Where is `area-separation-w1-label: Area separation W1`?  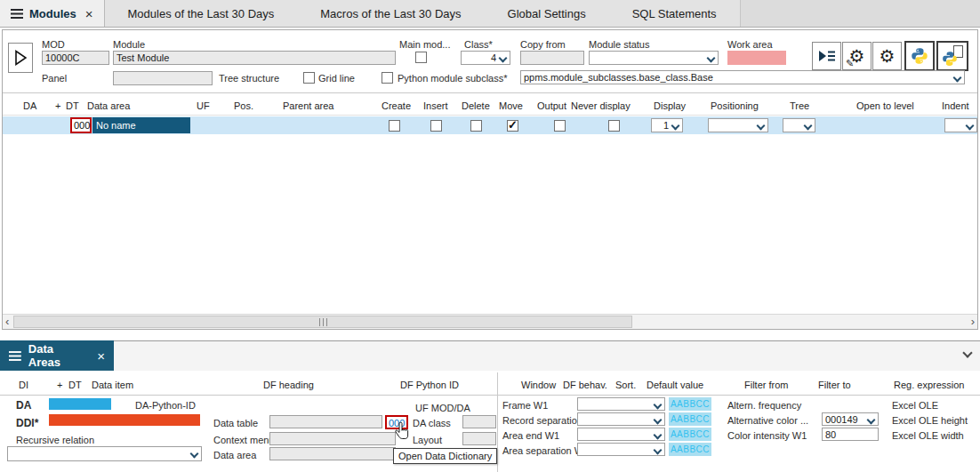
area-separation-w1-label: Area separation W1 is located at coordinates (546, 451).